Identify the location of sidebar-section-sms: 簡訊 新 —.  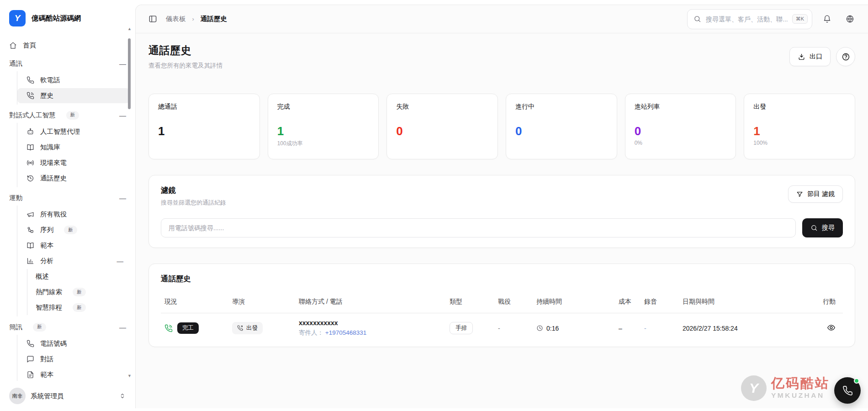
(68, 327).